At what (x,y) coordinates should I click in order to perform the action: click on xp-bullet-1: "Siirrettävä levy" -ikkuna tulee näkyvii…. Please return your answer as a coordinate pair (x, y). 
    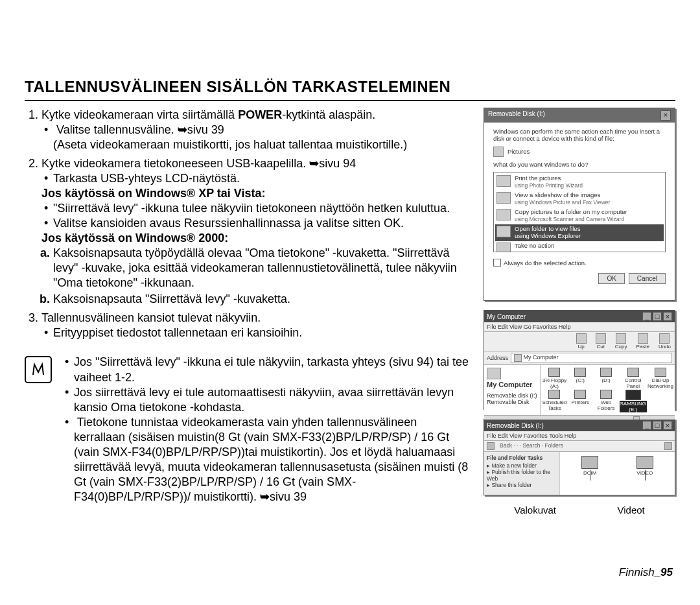
    Looking at the image, I should click on (262, 209).